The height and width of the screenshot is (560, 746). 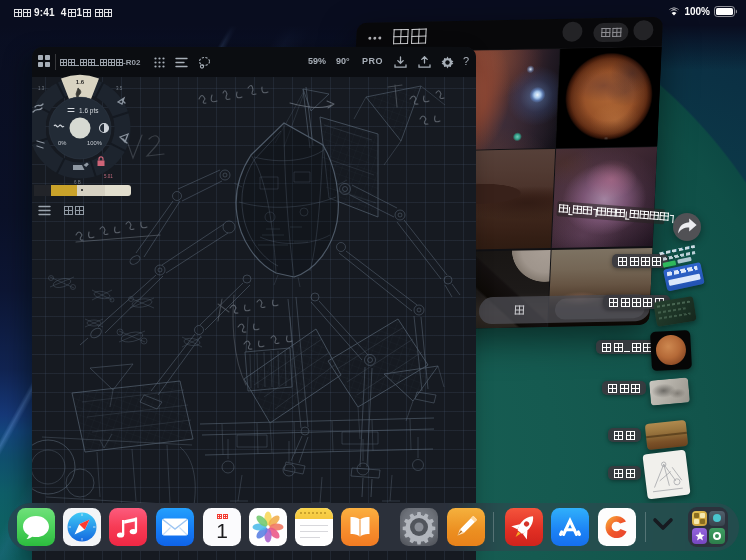 What do you see at coordinates (42, 88) in the screenshot?
I see `svg-text: 1.3` at bounding box center [42, 88].